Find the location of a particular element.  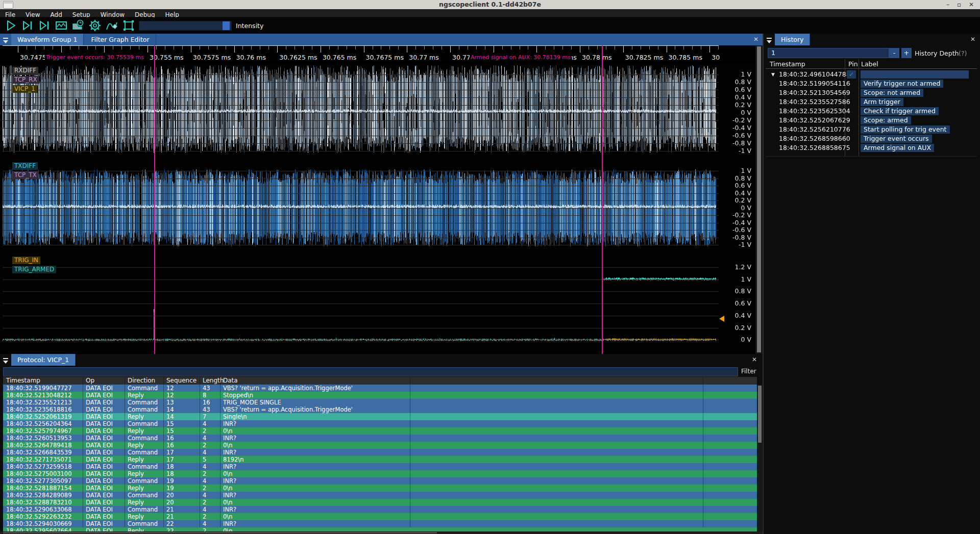

protocol-cell: 18:40:32.5284289089 is located at coordinates (39, 495).